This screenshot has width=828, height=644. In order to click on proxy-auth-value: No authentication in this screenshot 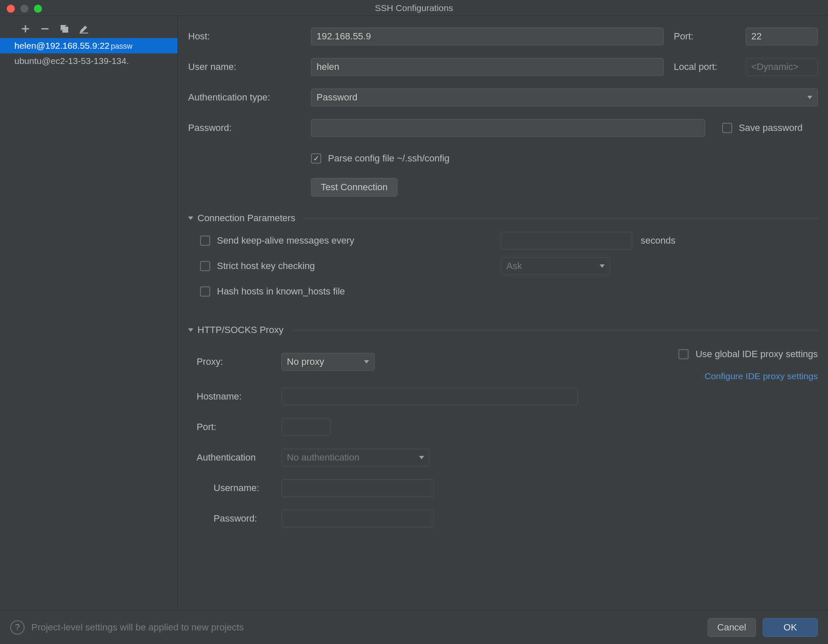, I will do `click(323, 458)`.